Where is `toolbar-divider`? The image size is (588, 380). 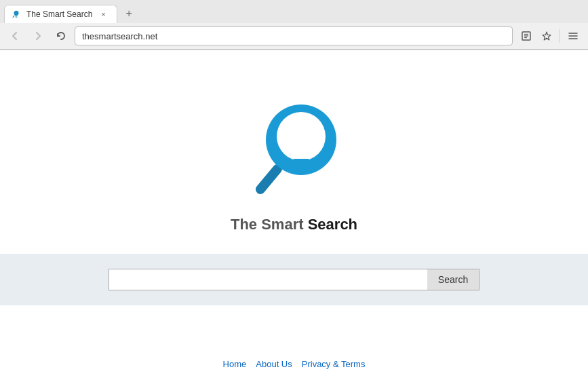 toolbar-divider is located at coordinates (560, 36).